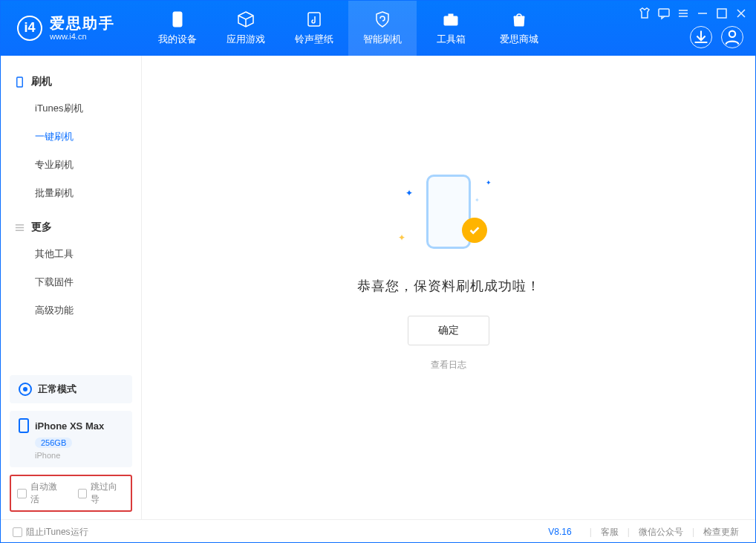 This screenshot has width=756, height=543. I want to click on nav-my-device: 我的设备, so click(177, 28).